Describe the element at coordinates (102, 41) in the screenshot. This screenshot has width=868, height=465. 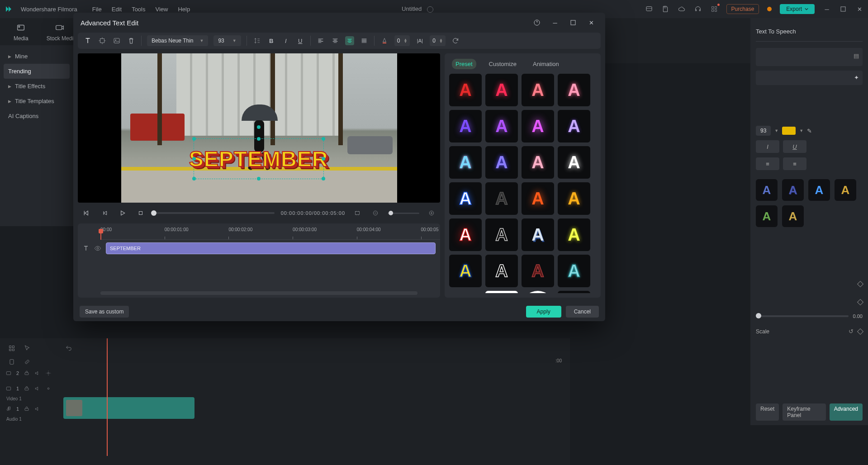
I see `transform-tool-icon` at that location.